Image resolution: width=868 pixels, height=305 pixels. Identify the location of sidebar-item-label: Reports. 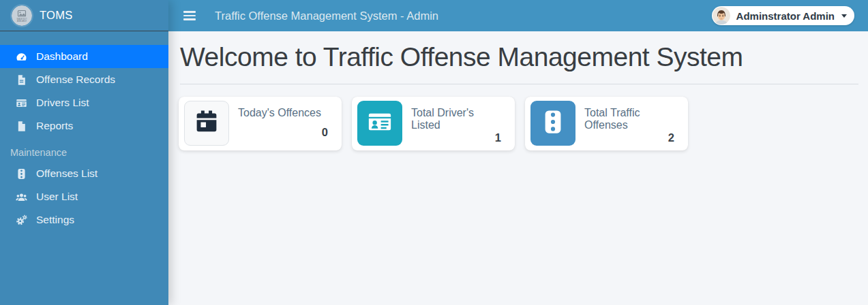
(55, 126).